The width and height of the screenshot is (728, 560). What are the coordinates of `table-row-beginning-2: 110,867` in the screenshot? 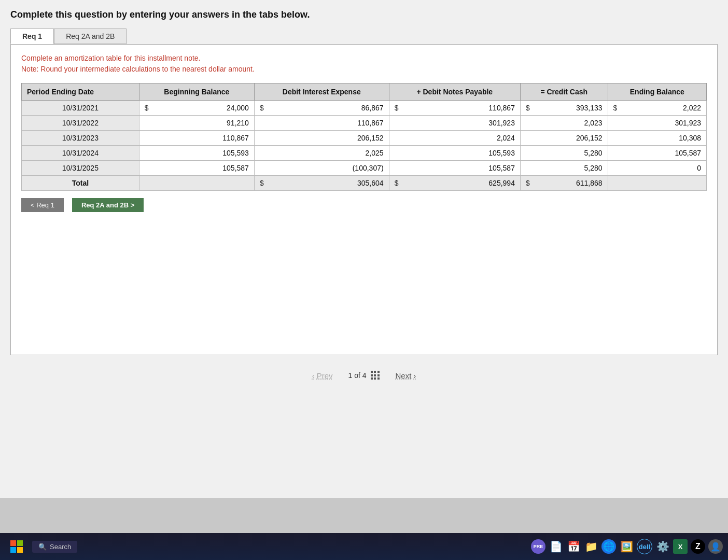 It's located at (197, 138).